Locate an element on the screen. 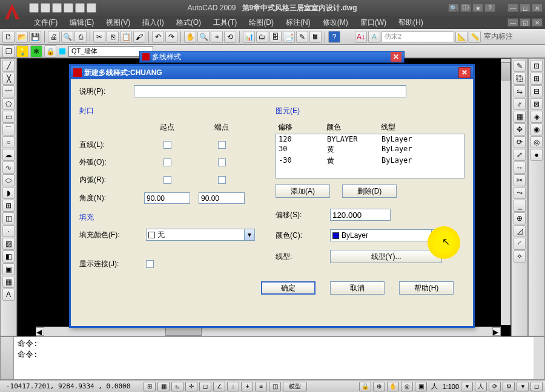 The height and width of the screenshot is (392, 545). qat-print-icon is located at coordinates (68, 8).